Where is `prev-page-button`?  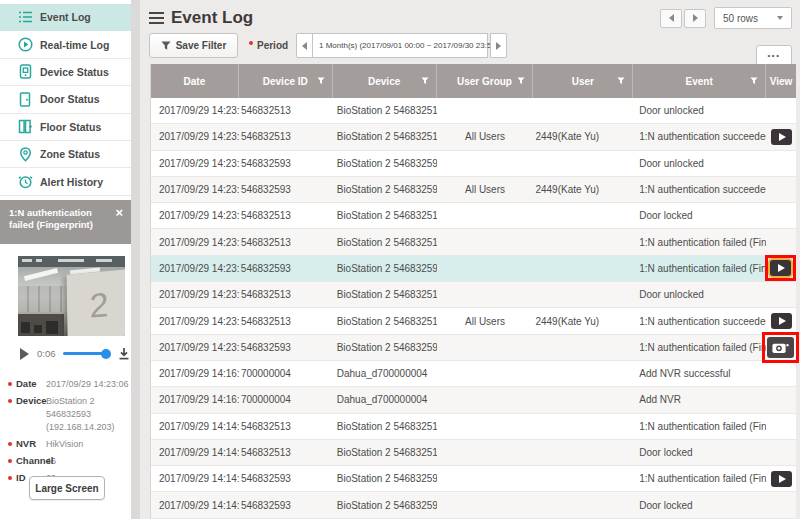 prev-page-button is located at coordinates (671, 18).